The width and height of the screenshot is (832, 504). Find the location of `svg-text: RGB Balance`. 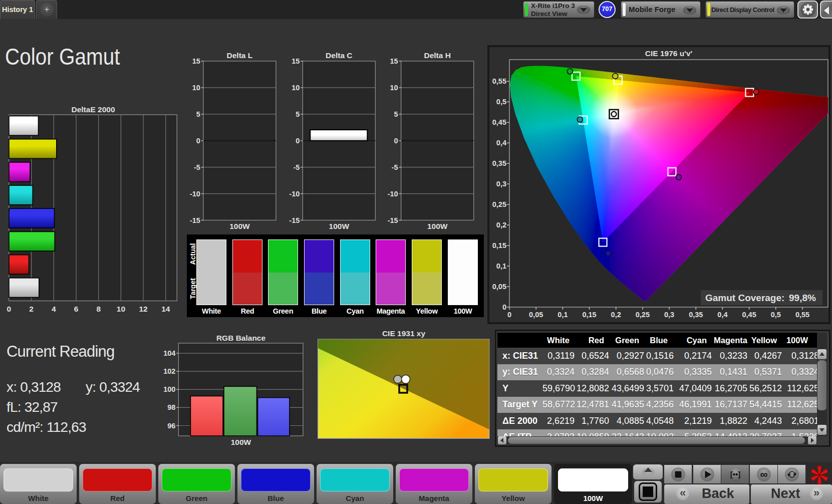

svg-text: RGB Balance is located at coordinates (241, 338).